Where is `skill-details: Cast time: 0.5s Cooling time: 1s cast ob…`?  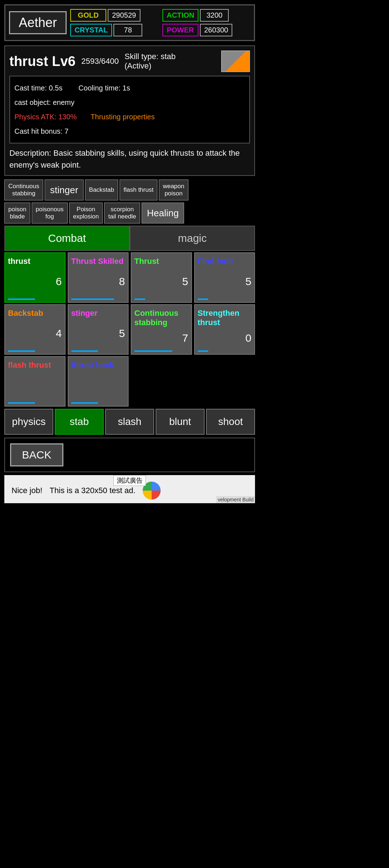 skill-details: Cast time: 0.5s Cooling time: 1s cast ob… is located at coordinates (130, 110).